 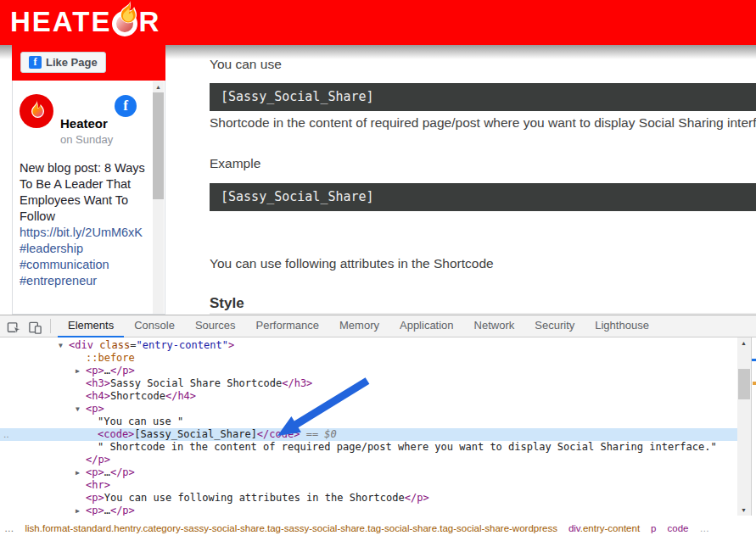 What do you see at coordinates (98, 383) in the screenshot?
I see `tree-segment: <h3>` at bounding box center [98, 383].